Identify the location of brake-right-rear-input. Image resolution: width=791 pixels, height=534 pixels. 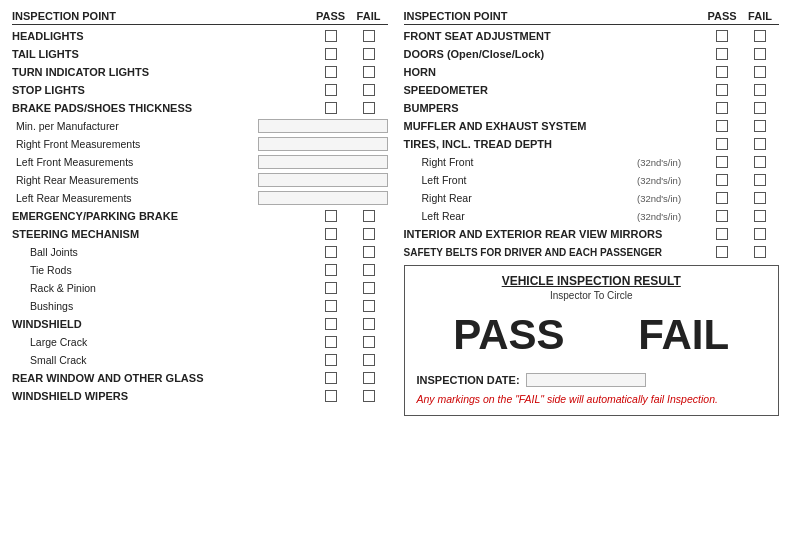
(323, 180).